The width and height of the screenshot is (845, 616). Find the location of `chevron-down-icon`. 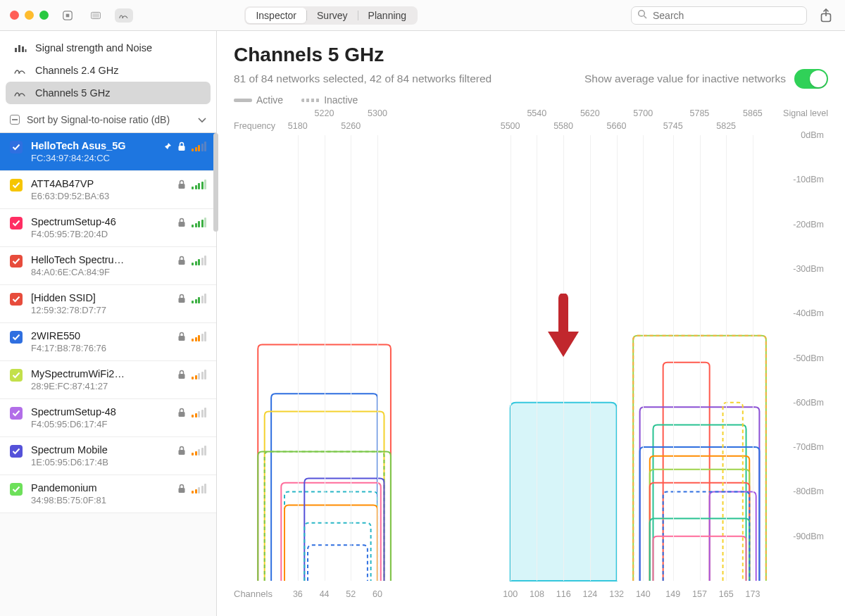

chevron-down-icon is located at coordinates (202, 120).